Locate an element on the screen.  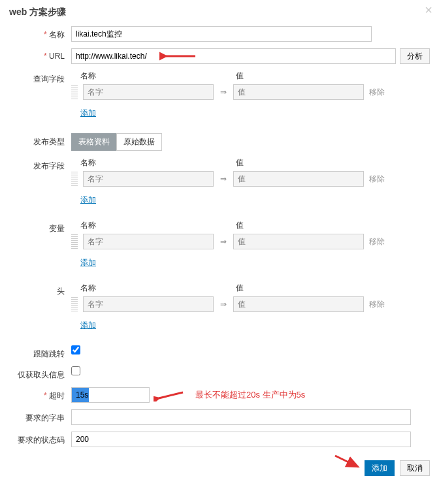
label-timeout: 超时 is located at coordinates (41, 394).